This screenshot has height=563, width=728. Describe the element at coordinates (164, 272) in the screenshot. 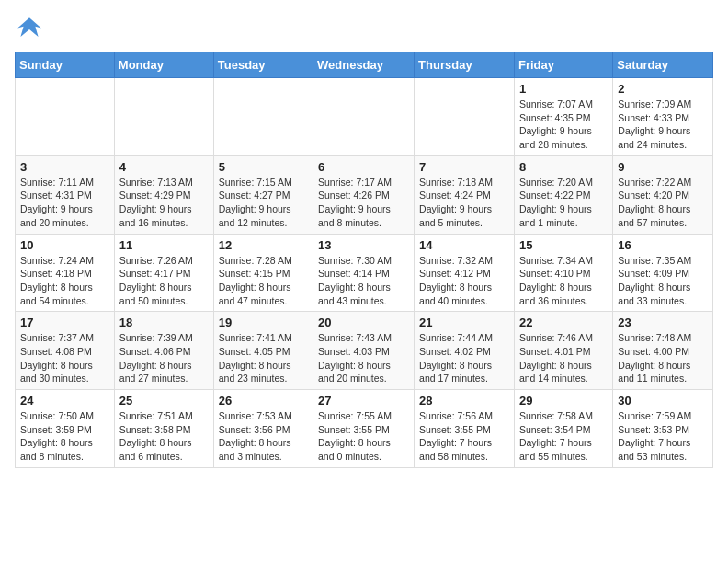

I see `calendar-cell: 11Sunrise: 7:26 AMSunset: 4:17 PMDayligh…` at that location.